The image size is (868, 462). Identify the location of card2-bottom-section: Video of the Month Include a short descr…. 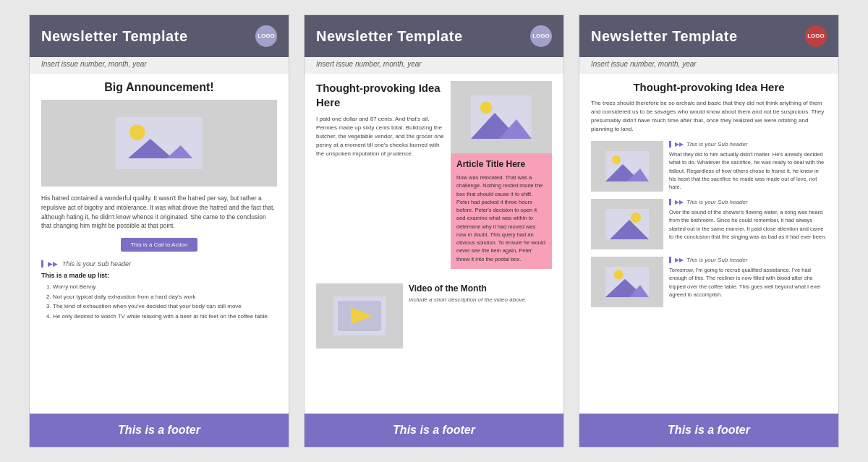
(434, 316).